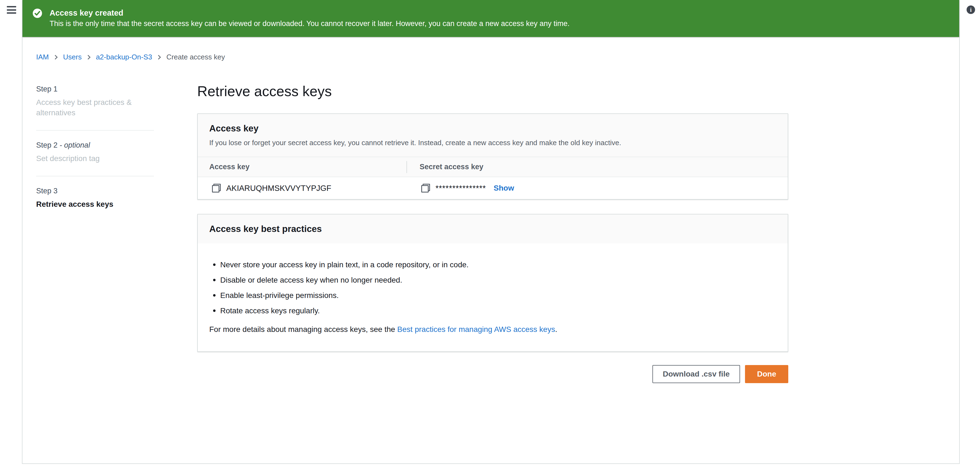  What do you see at coordinates (95, 153) in the screenshot?
I see `step-2: Step 2 - optional Set description tag` at bounding box center [95, 153].